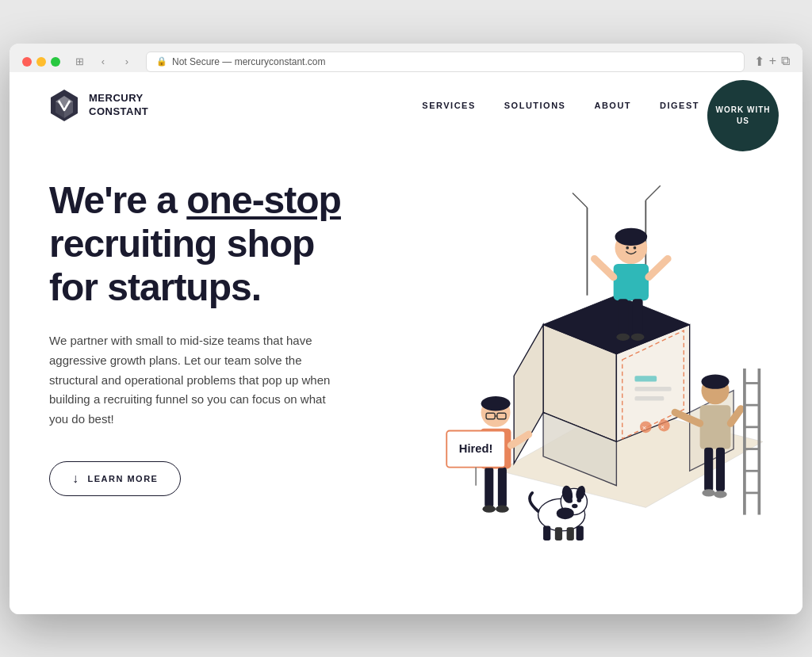  What do you see at coordinates (124, 479) in the screenshot?
I see `learn-more-label: LEARN MORE` at bounding box center [124, 479].